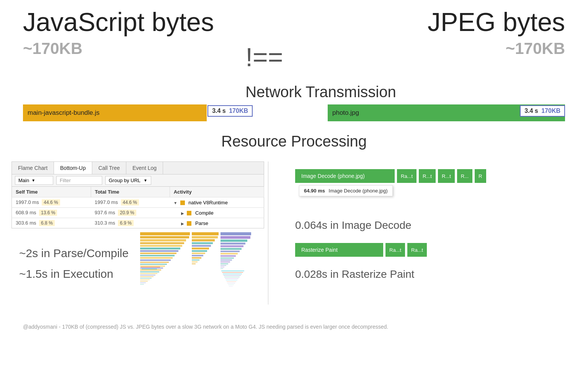  Describe the element at coordinates (33, 168) in the screenshot. I see `tab-flame-chart: Flame Chart` at that location.